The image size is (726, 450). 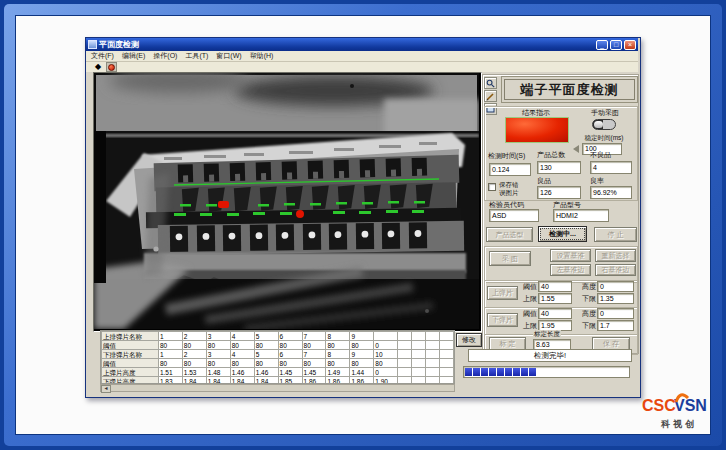 I want to click on save-error-checkbox, so click(x=492, y=187).